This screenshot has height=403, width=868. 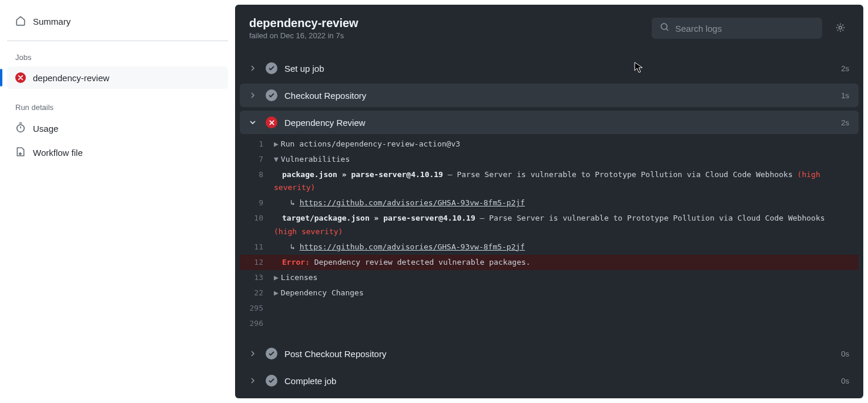 I want to click on step-post-checkout-repository: Post Checkout Repository 0s, so click(x=549, y=354).